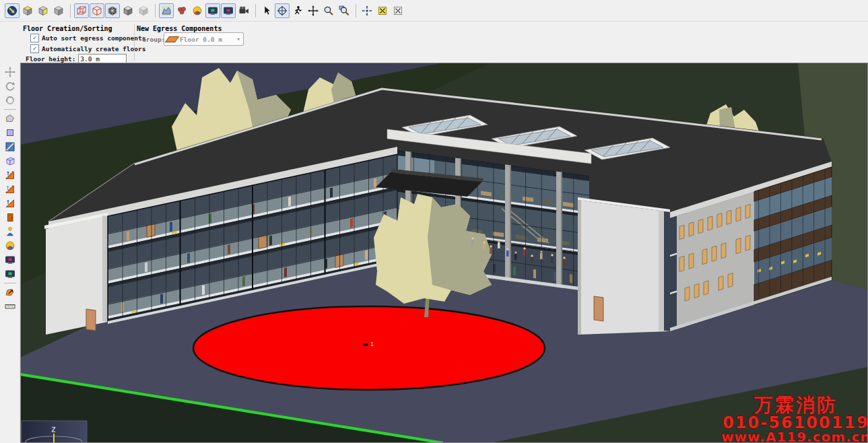 The width and height of the screenshot is (868, 443). What do you see at coordinates (398, 11) in the screenshot?
I see `zoom-extents-button` at bounding box center [398, 11].